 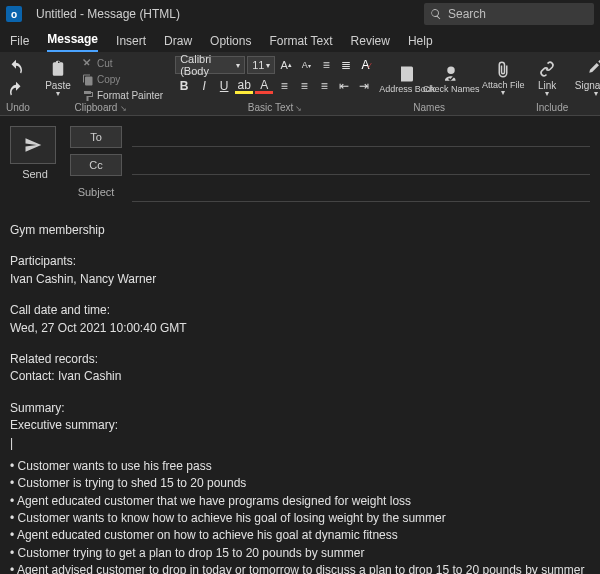 I want to click on tab-help: Help, so click(x=420, y=43).